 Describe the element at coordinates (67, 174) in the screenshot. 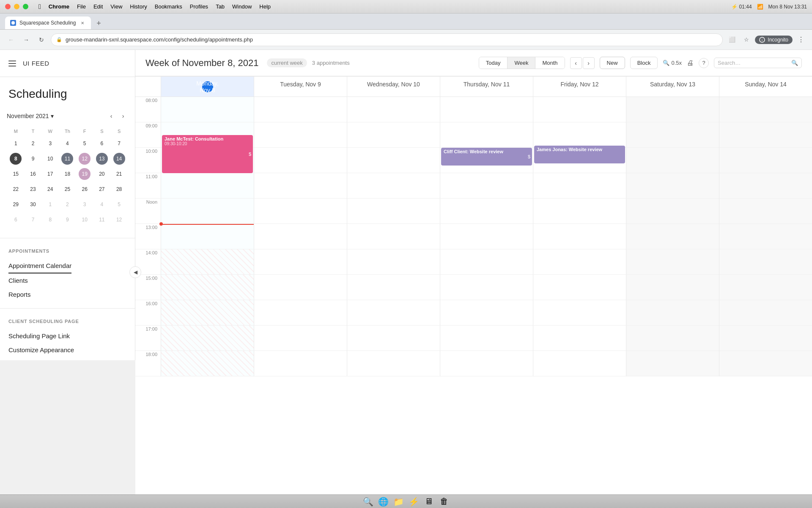

I see `mini-cal-day: 18` at that location.